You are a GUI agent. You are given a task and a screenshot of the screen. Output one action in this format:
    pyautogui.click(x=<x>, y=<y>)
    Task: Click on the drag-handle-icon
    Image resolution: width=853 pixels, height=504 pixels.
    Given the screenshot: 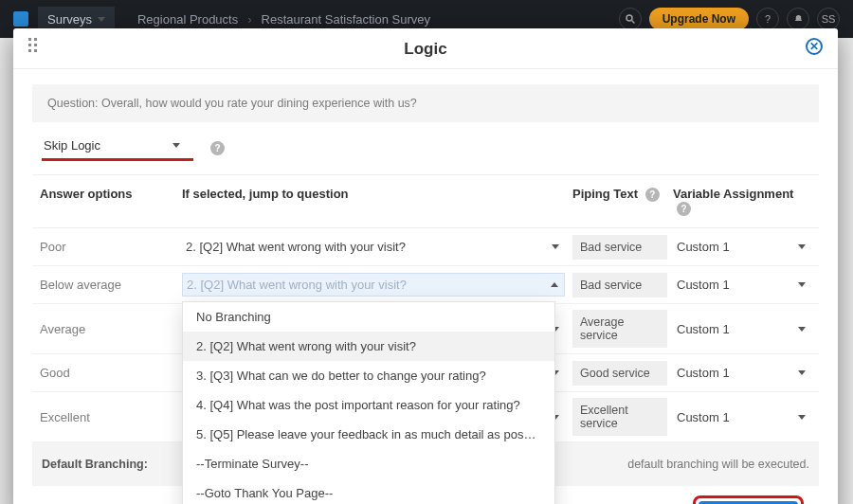 What is the action you would take?
    pyautogui.click(x=34, y=44)
    